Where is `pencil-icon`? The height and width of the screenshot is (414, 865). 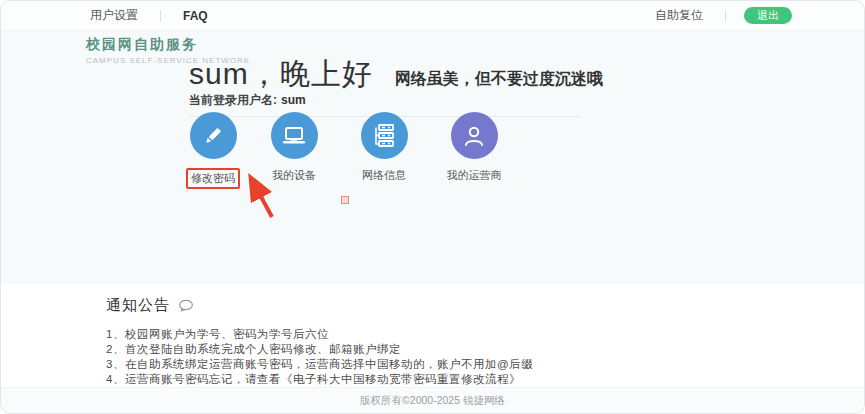
pencil-icon is located at coordinates (214, 136).